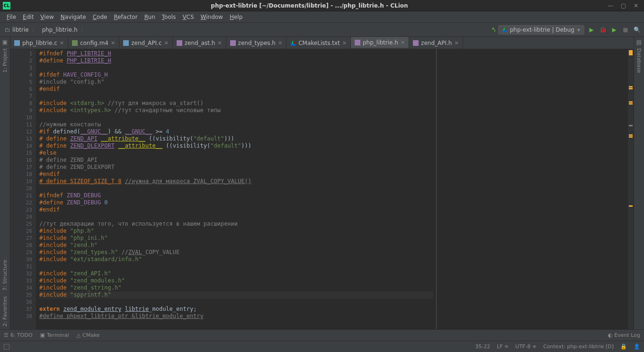 The width and height of the screenshot is (644, 352). What do you see at coordinates (236, 224) in the screenshot?
I see `code-line: //тут декларации того, что используется …` at bounding box center [236, 224].